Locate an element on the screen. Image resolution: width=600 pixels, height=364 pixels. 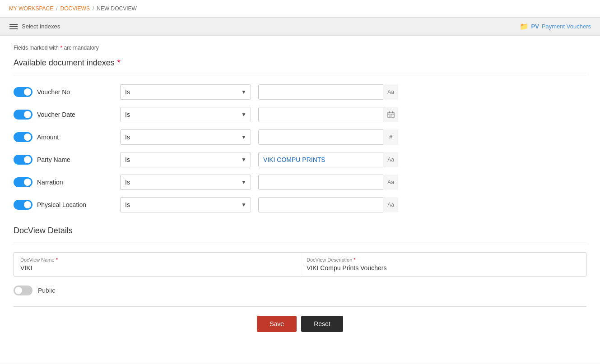
public-toggle is located at coordinates (23, 290).